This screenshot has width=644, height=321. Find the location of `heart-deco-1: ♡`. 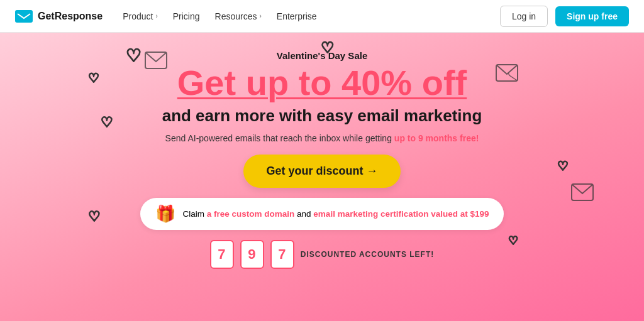

heart-deco-1: ♡ is located at coordinates (133, 55).